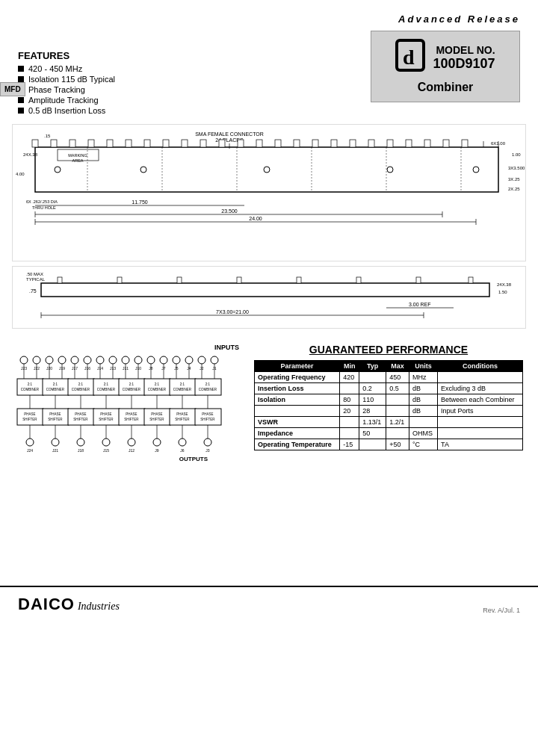 This screenshot has width=538, height=756. I want to click on svg-text: d, so click(409, 57).